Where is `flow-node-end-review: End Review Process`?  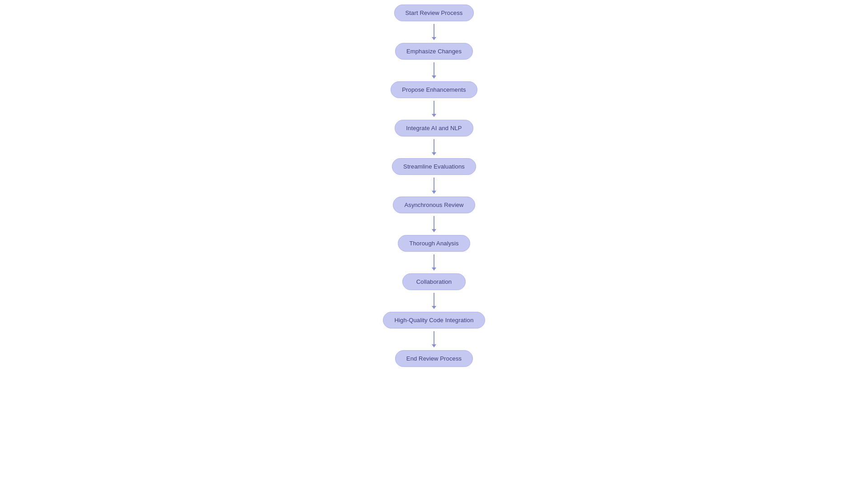 flow-node-end-review: End Review Process is located at coordinates (434, 359).